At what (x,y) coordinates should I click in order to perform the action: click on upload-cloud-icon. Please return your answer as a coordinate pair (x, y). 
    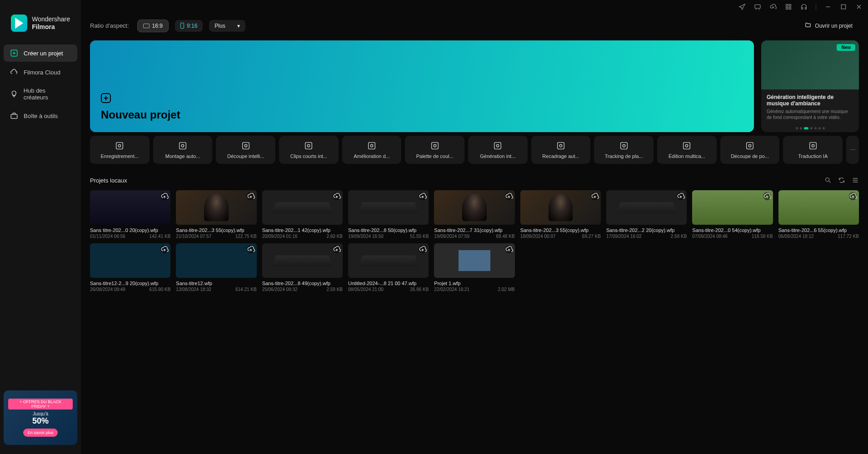
    Looking at the image, I should click on (773, 7).